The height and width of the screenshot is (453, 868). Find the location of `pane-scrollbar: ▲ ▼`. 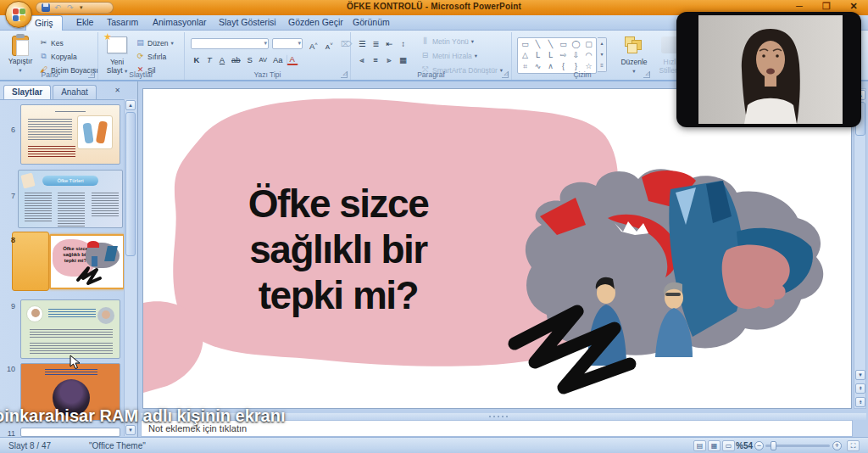

pane-scrollbar: ▲ ▼ is located at coordinates (131, 268).